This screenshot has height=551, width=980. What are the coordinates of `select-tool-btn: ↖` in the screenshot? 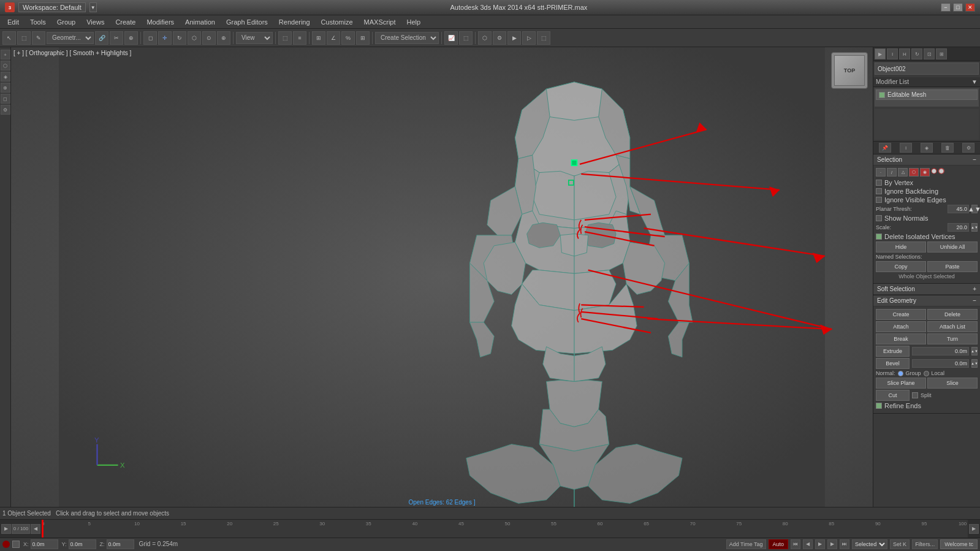 It's located at (9, 38).